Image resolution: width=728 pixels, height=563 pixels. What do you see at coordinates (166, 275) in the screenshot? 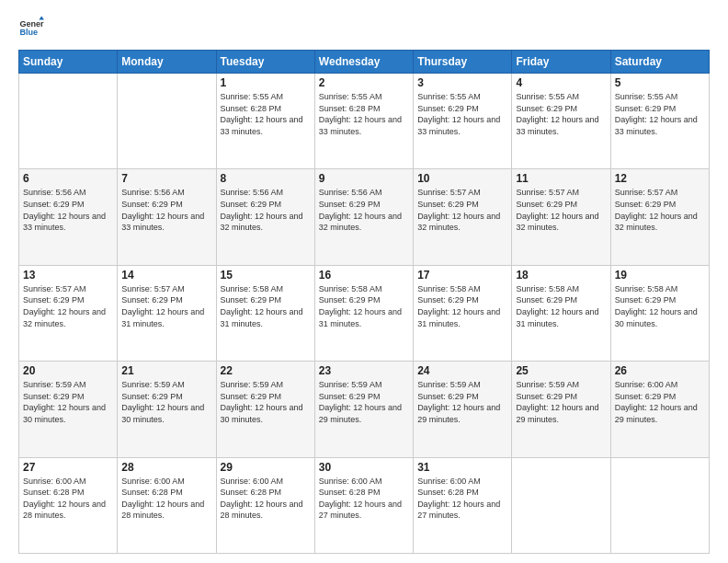
I see `day-number: 14` at bounding box center [166, 275].